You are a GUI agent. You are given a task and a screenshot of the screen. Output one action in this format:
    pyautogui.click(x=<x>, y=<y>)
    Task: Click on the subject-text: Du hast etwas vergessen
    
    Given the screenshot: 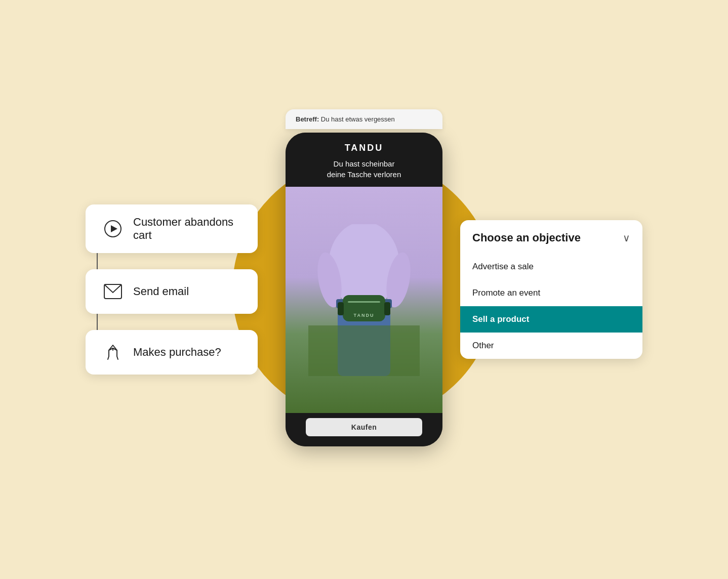 What is the action you would take?
    pyautogui.click(x=357, y=119)
    